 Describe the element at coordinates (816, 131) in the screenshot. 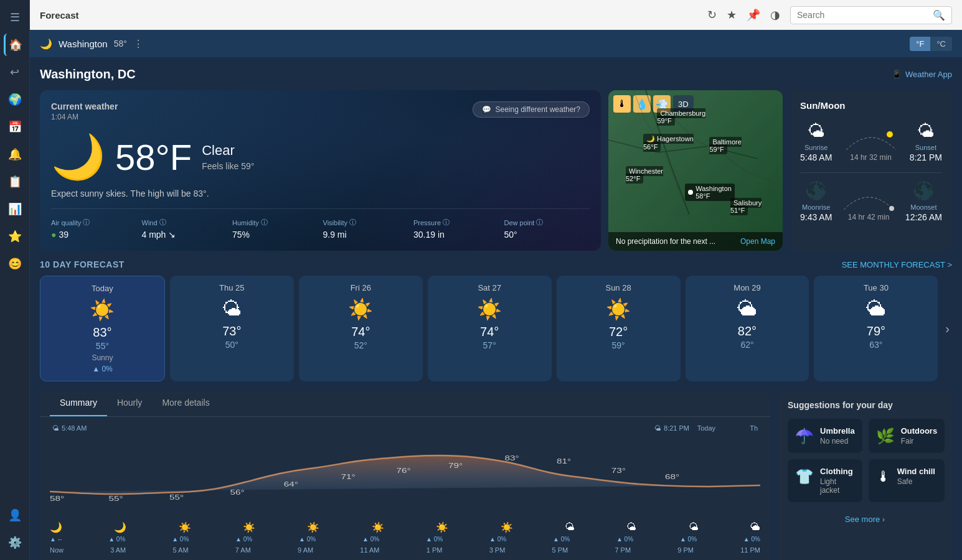

I see `sunrise-icon: 🌤` at that location.